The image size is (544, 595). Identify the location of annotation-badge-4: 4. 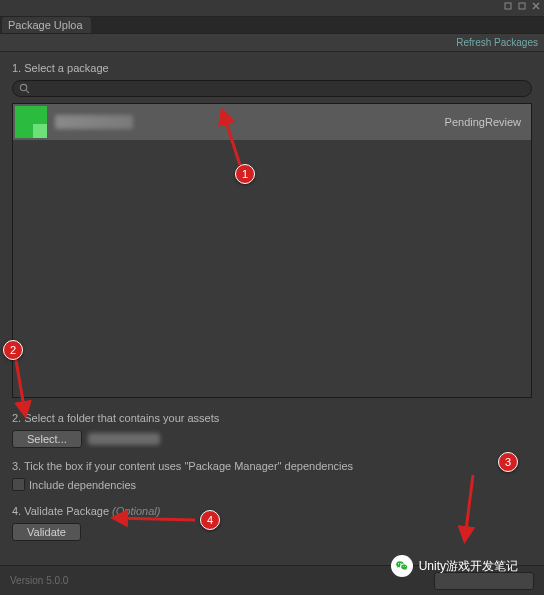
(210, 520).